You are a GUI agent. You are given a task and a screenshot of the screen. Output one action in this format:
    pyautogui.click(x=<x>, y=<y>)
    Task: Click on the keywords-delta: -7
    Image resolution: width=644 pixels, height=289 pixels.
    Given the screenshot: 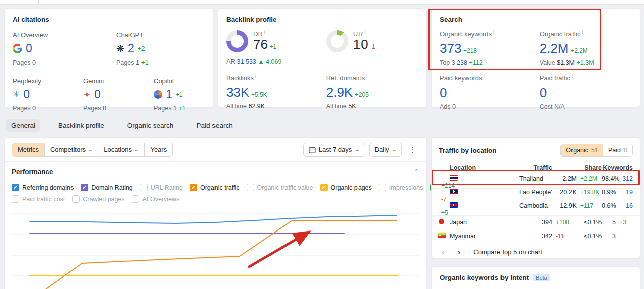 What is the action you would take?
    pyautogui.click(x=444, y=199)
    